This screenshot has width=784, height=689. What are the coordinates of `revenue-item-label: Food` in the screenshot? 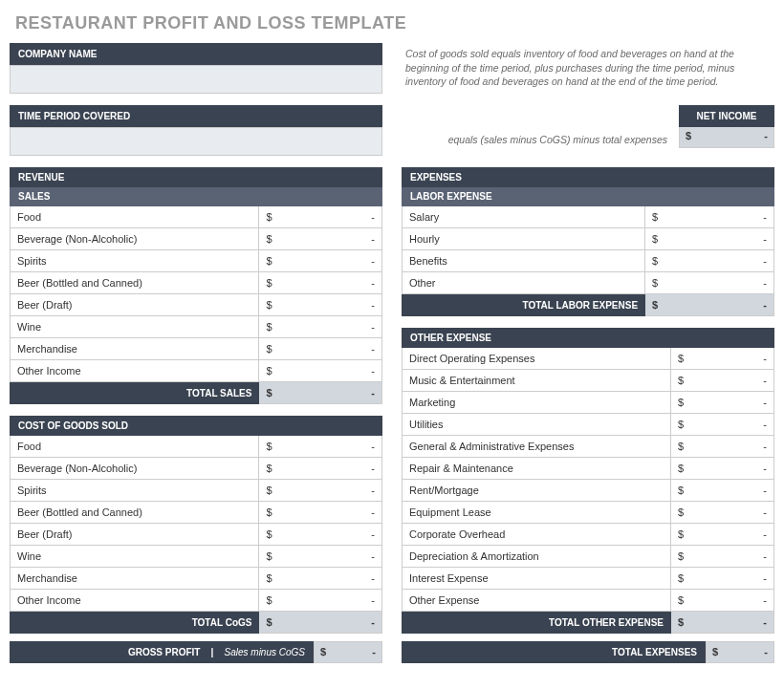 It's located at (135, 218).